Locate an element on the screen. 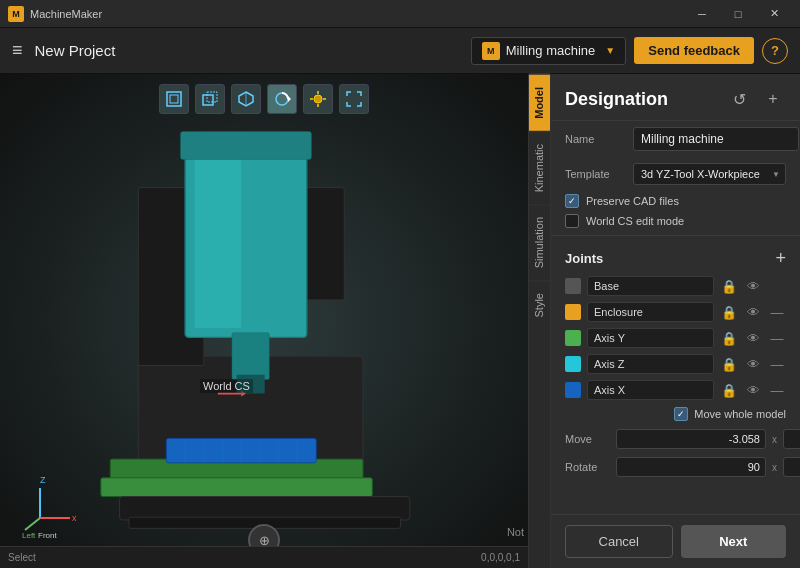  joint-row-axis-y: Axis Y 🔒 👁 — is located at coordinates (676, 338).